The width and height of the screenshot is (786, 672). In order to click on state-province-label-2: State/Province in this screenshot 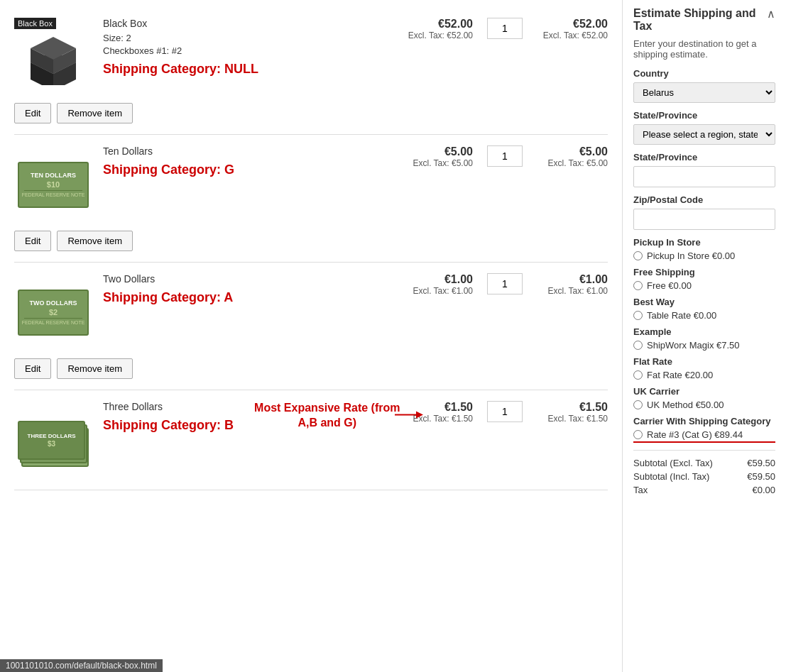, I will do `click(704, 158)`.